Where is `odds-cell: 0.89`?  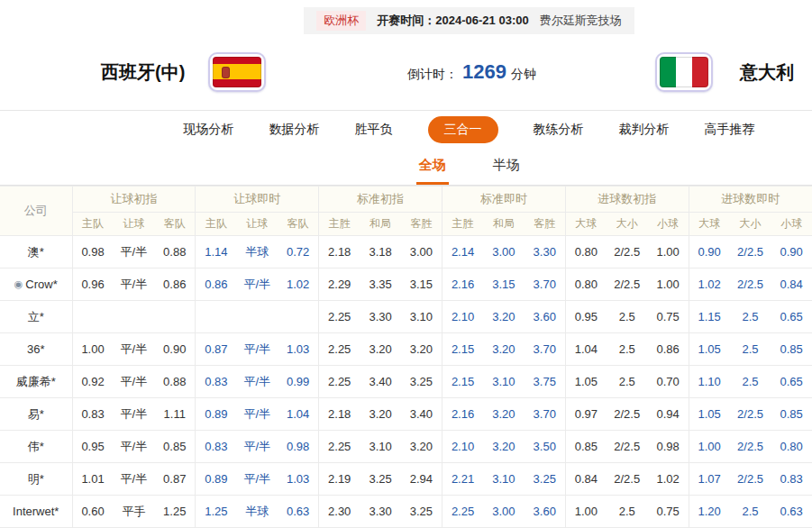
odds-cell: 0.89 is located at coordinates (216, 414).